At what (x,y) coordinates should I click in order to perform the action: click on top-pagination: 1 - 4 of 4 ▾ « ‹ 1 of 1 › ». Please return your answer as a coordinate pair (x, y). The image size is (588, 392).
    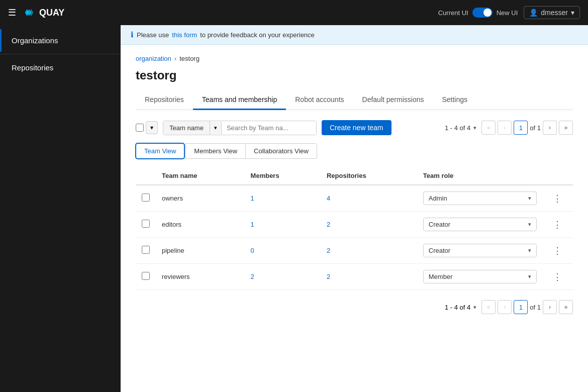
    Looking at the image, I should click on (509, 128).